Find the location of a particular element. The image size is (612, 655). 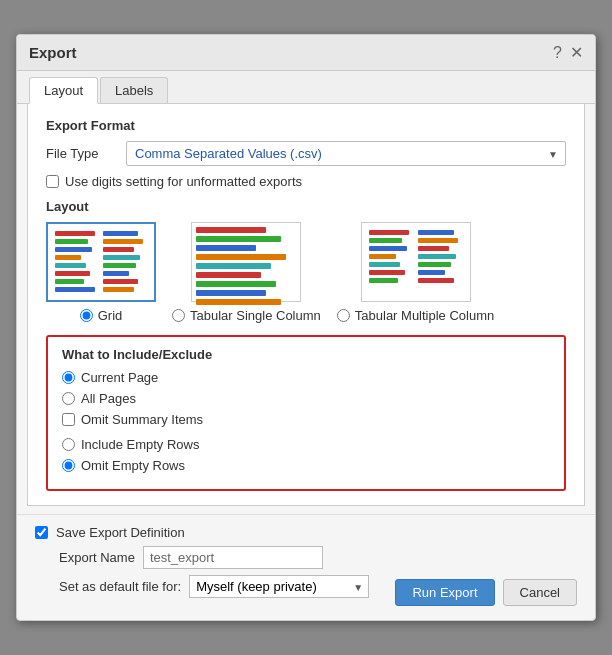

dialog-titlebar: Export ? ✕ is located at coordinates (306, 53).